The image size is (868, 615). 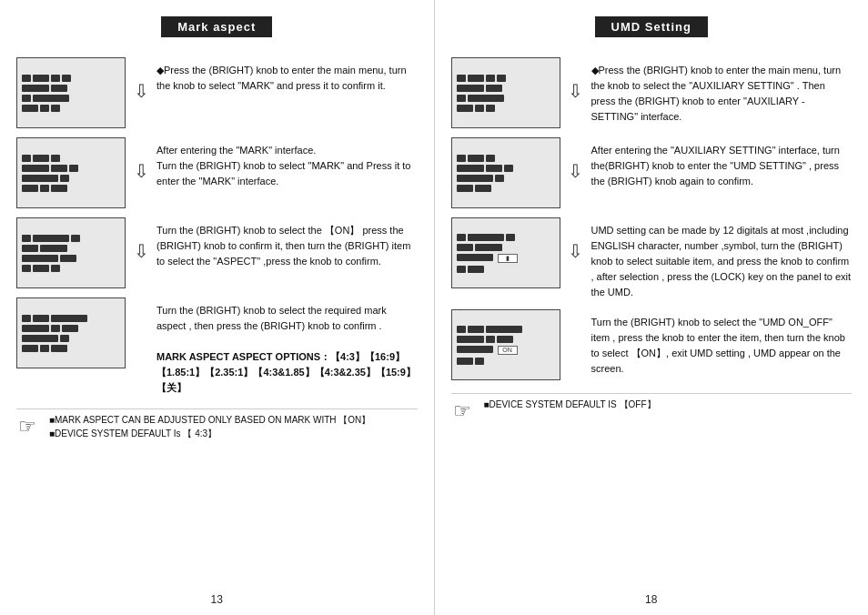 I want to click on left-arrow-1: ⇩, so click(x=141, y=80).